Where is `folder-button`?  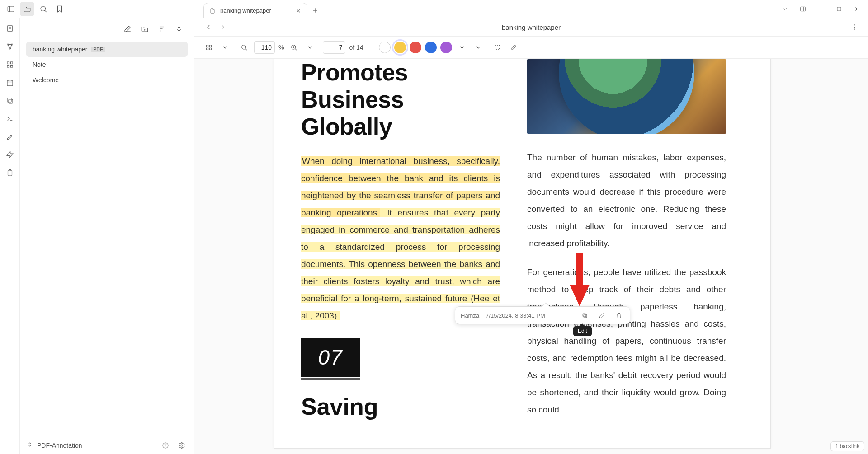
folder-button is located at coordinates (27, 9).